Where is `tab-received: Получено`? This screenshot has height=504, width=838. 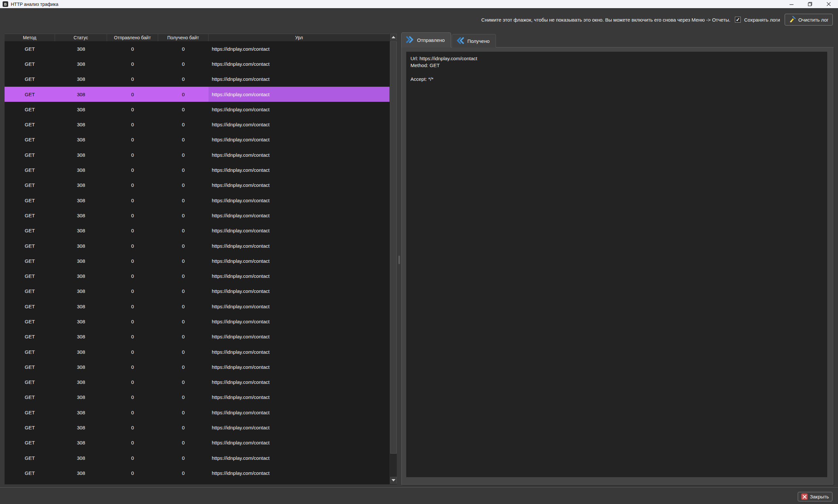 tab-received: Получено is located at coordinates (474, 41).